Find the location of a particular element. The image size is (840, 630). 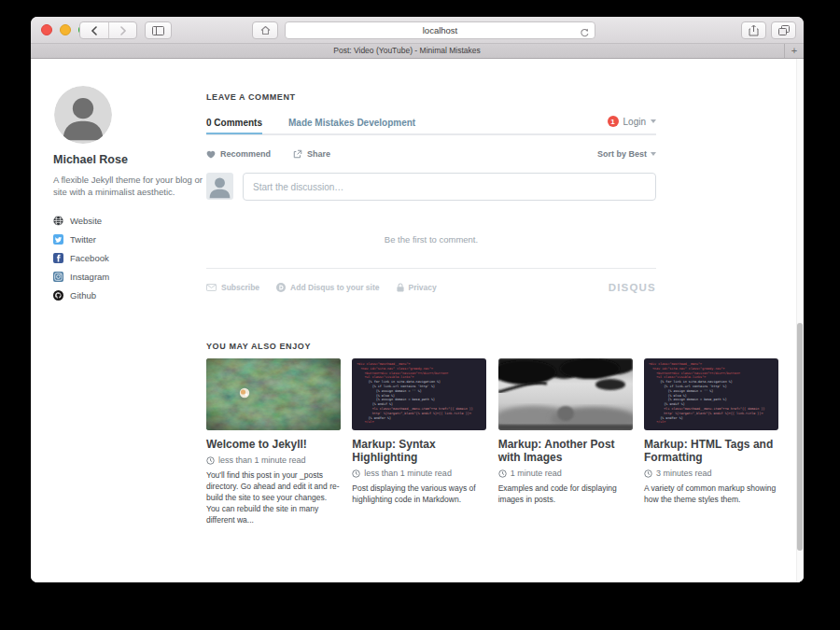

read-time: 1 minute read is located at coordinates (566, 473).